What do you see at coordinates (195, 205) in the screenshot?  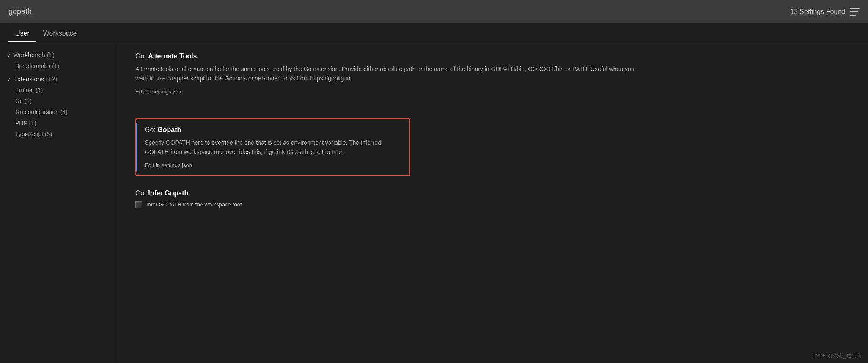 I see `infer-gopath-checkbox-label: Infer GOPATH from the workspace root.` at bounding box center [195, 205].